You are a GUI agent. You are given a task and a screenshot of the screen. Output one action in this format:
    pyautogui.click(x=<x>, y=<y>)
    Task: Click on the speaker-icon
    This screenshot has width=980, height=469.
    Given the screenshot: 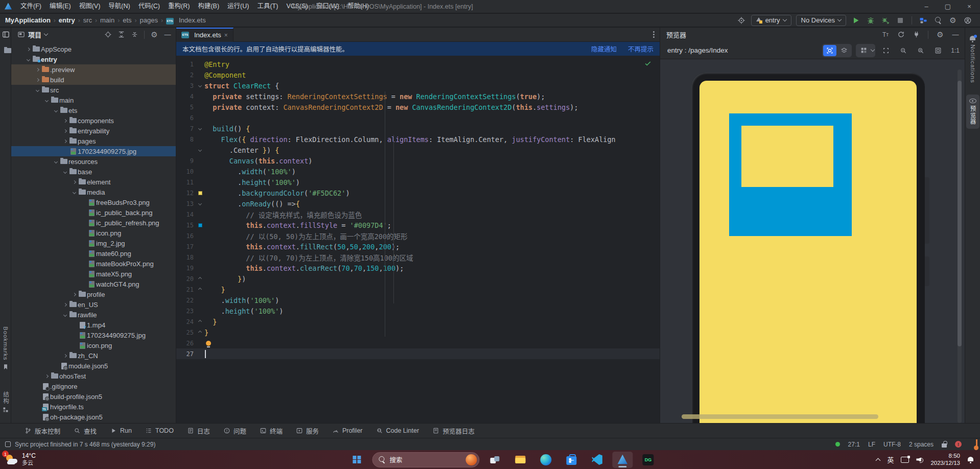 What is the action you would take?
    pyautogui.click(x=920, y=460)
    